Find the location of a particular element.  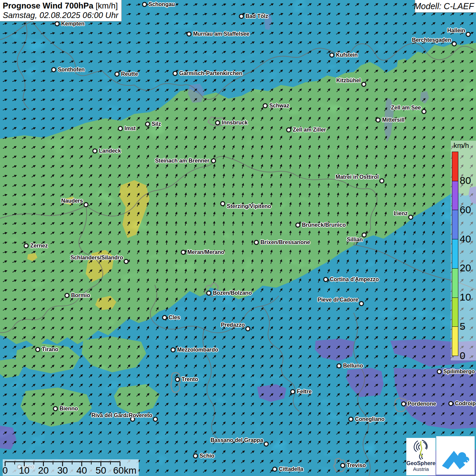

mountain-cloud-logo is located at coordinates (456, 456).